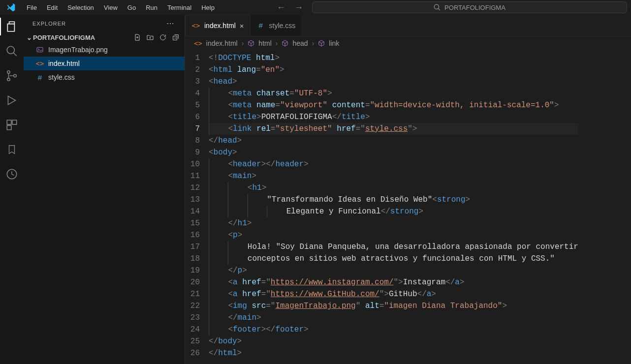 Image resolution: width=631 pixels, height=364 pixels. I want to click on new-file-icon, so click(137, 37).